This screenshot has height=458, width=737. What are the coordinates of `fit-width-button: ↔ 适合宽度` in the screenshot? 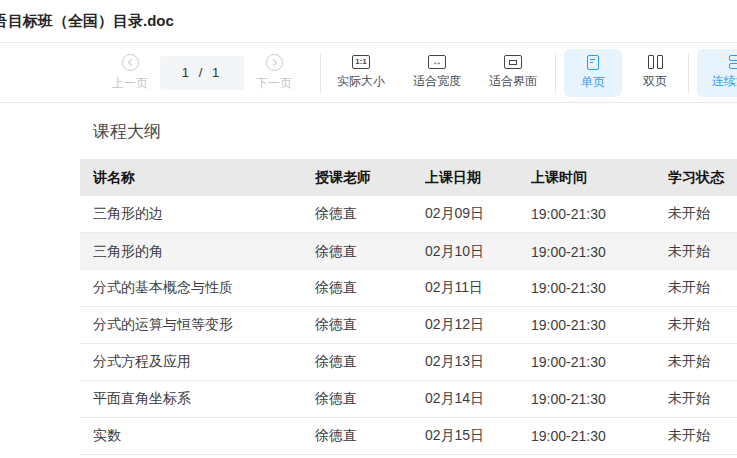 It's located at (437, 73).